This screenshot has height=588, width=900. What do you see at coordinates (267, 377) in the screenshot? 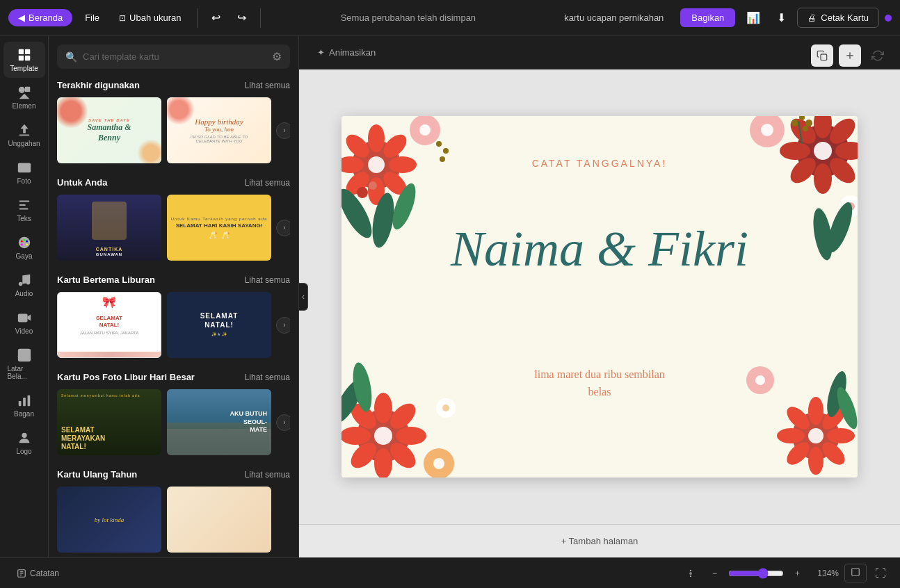
I see `see-all-pos-foto: Lihat semua` at bounding box center [267, 377].